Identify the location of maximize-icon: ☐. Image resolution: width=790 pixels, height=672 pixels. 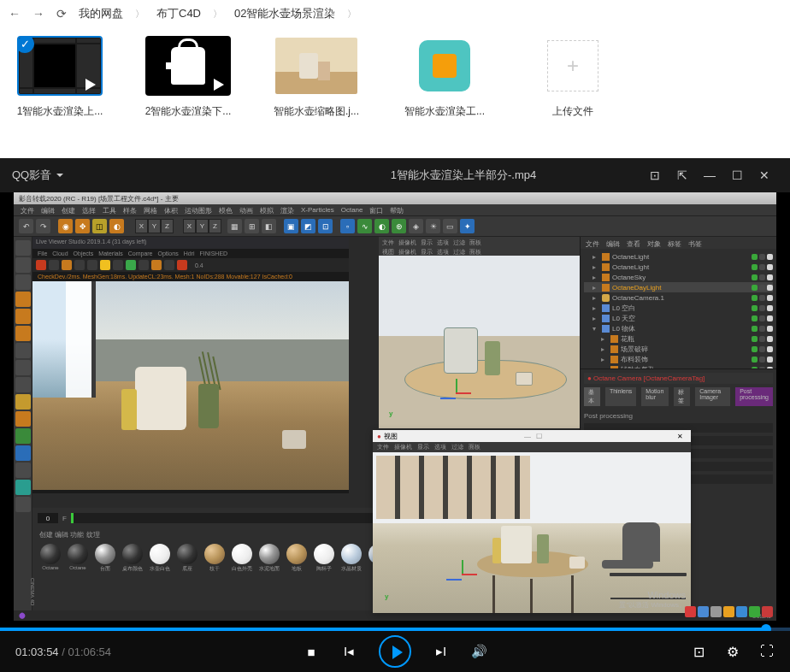
(737, 175).